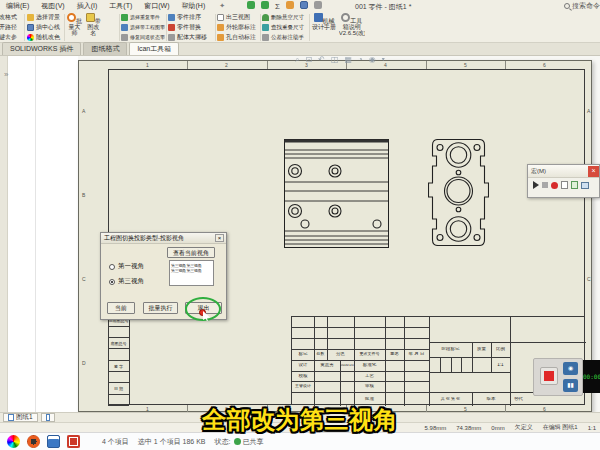 The width and height of the screenshot is (600, 450). What do you see at coordinates (336, 194) in the screenshot?
I see `front-view` at bounding box center [336, 194].